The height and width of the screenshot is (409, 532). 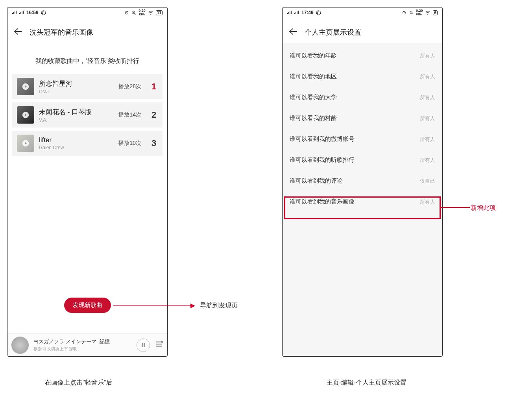 What do you see at coordinates (87, 305) in the screenshot?
I see `discover-button: 发现新歌曲` at bounding box center [87, 305].